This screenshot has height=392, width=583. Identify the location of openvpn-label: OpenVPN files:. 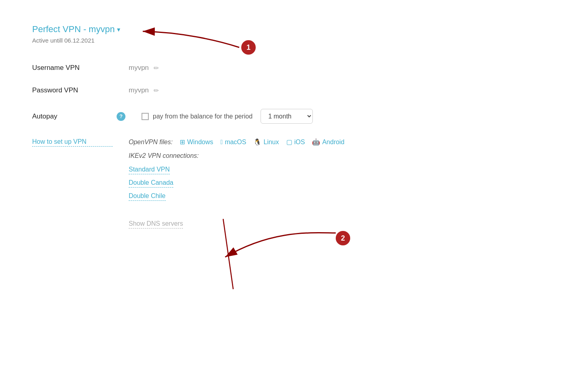
(150, 142).